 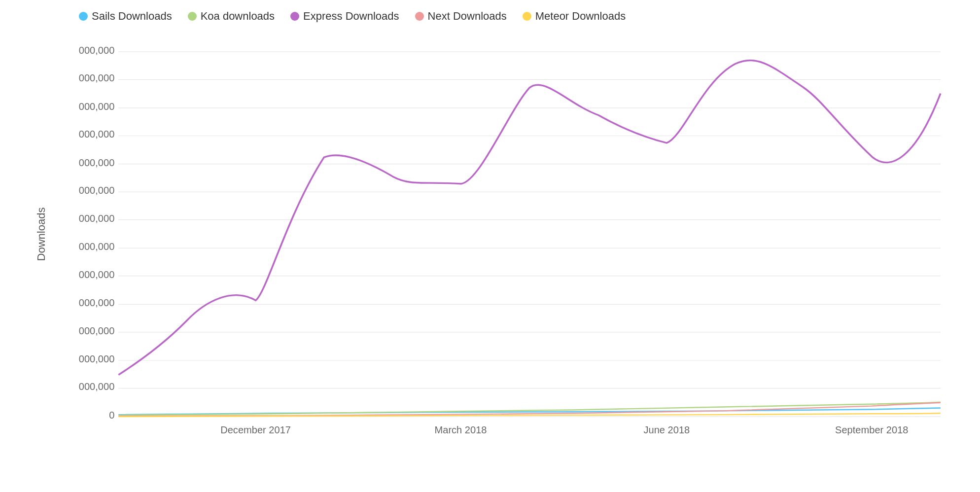 What do you see at coordinates (111, 415) in the screenshot?
I see `y-tick-0: 0` at bounding box center [111, 415].